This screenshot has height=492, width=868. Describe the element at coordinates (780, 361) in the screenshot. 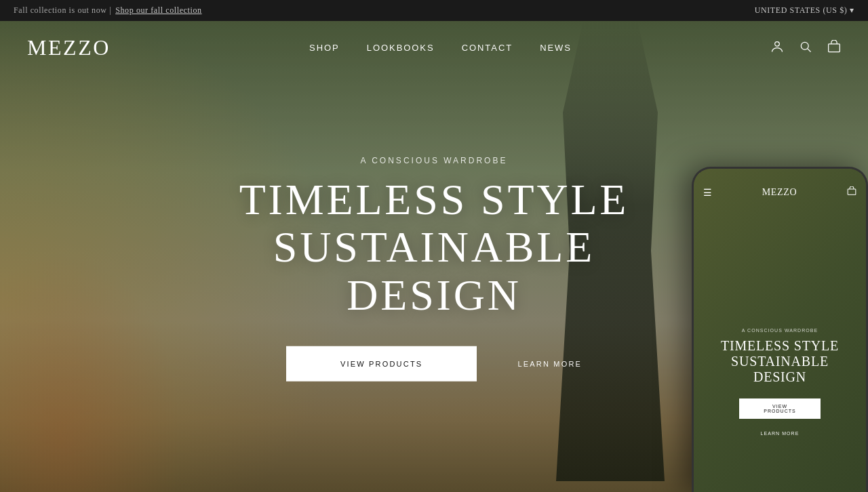

I see `phone-title-line2: SUSTAINABLE` at that location.